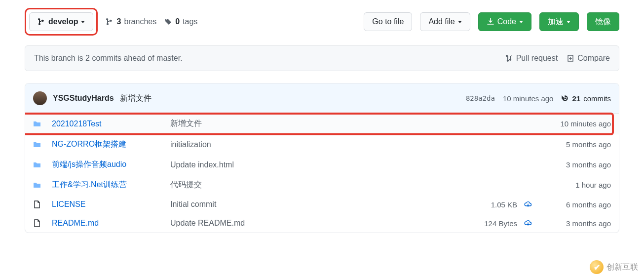  I want to click on pull-request-icon, so click(509, 58).